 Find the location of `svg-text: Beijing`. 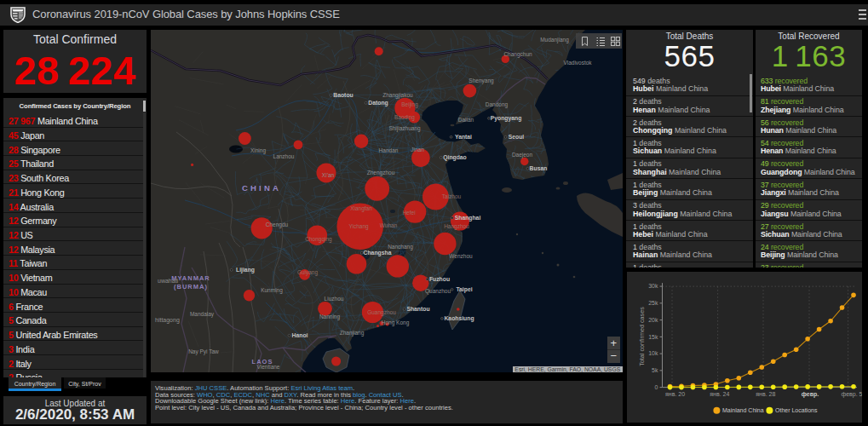

svg-text: Beijing is located at coordinates (410, 105).